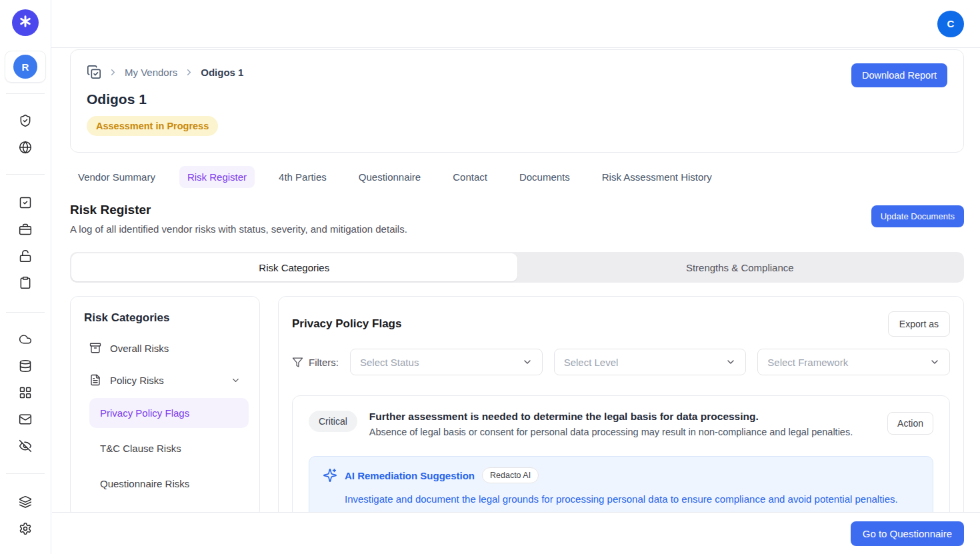 The height and width of the screenshot is (554, 980). I want to click on category-label: Overall Risks, so click(139, 348).